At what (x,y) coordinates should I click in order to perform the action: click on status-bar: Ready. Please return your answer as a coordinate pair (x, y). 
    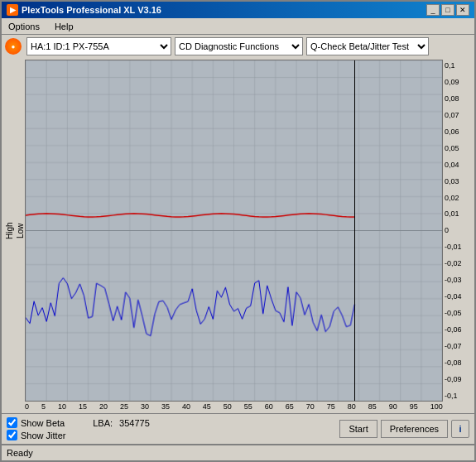
    Looking at the image, I should click on (238, 452).